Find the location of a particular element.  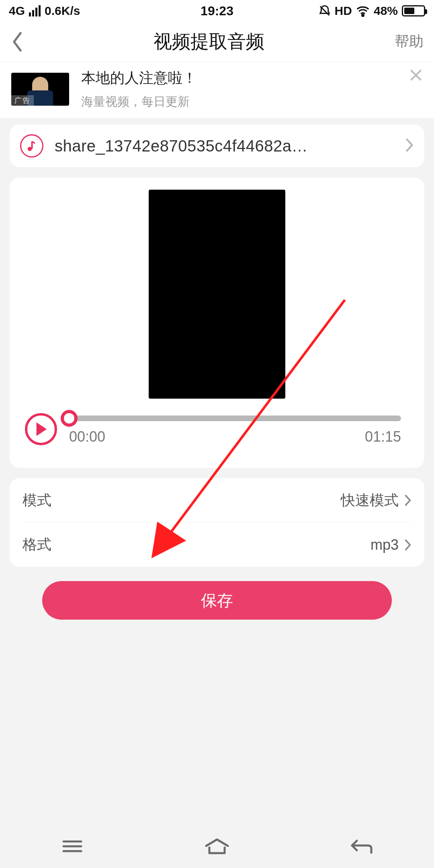

nav-back-button is located at coordinates (362, 846).